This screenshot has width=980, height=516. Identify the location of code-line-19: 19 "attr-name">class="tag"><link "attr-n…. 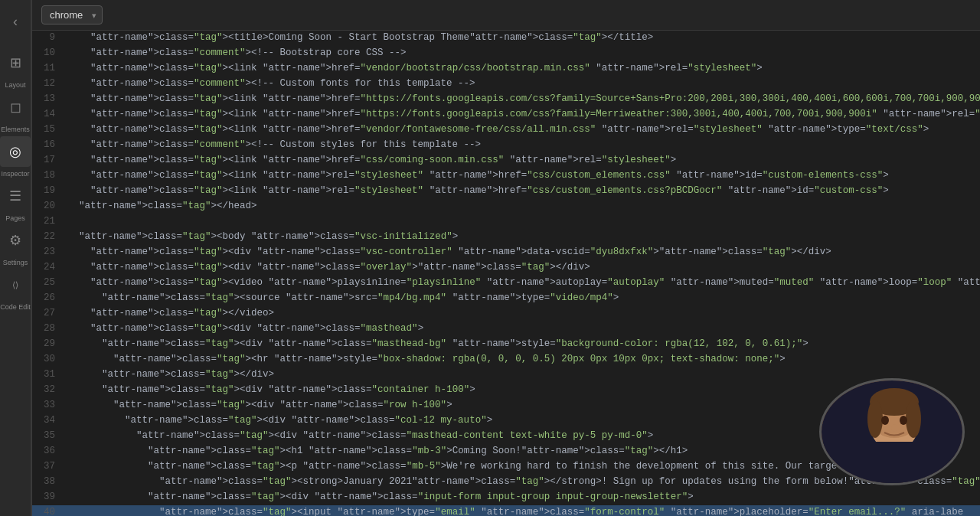
(506, 191).